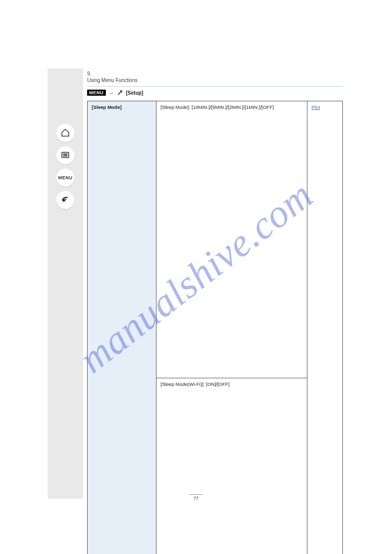  I want to click on arrow-icon: →, so click(111, 93).